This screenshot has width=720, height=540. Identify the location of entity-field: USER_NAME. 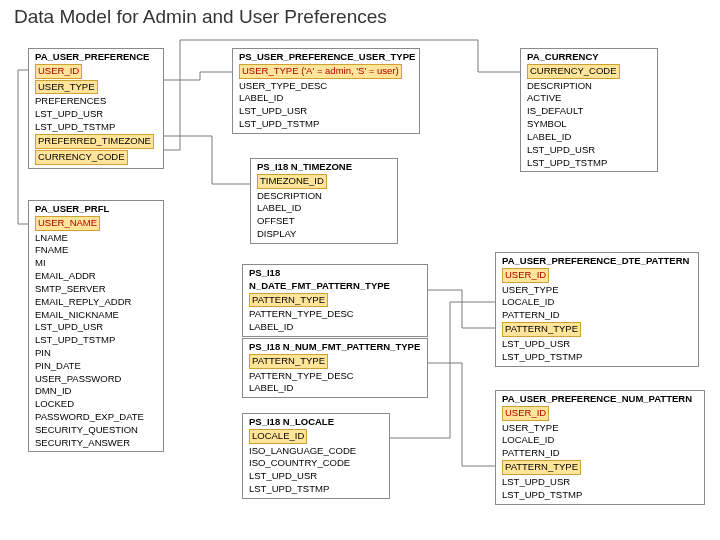
(96, 224).